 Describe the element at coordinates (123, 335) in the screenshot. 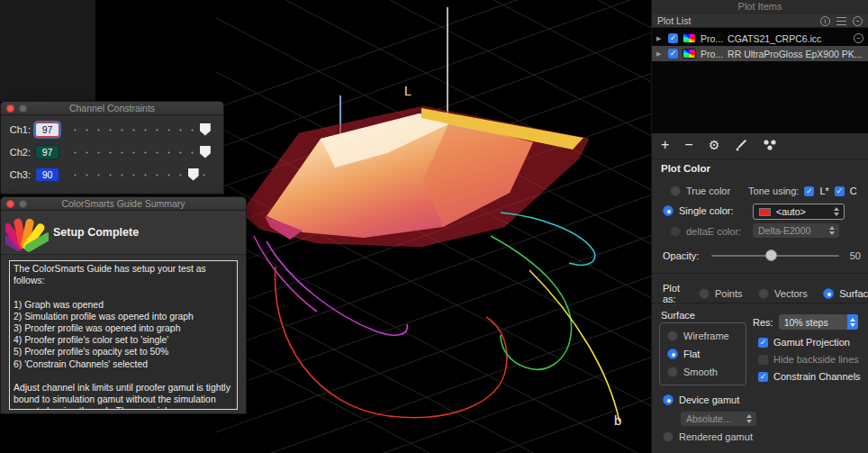

I see `guide-summary-text: The ColorSmarts Guide has setup your tes…` at that location.